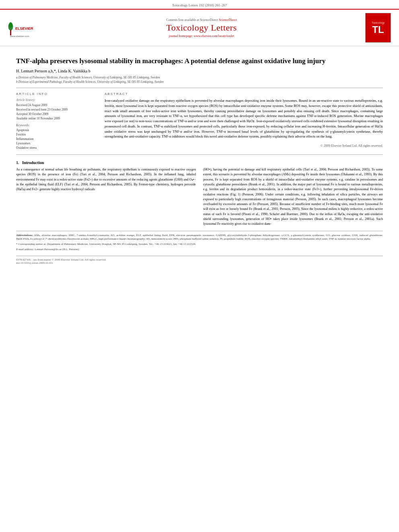 The height and width of the screenshot is (532, 399). What do you see at coordinates (56, 139) in the screenshot?
I see `keyword-3: Inflammation` at bounding box center [56, 139].